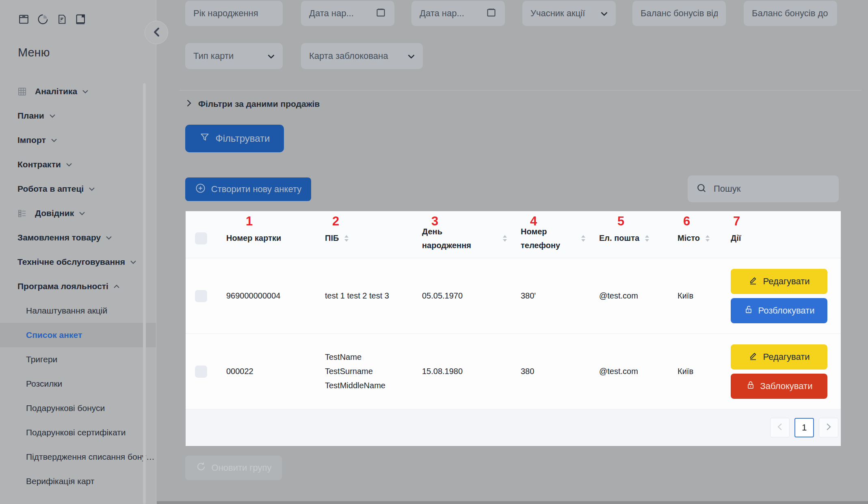  What do you see at coordinates (639, 238) in the screenshot?
I see `header-email: Ел. пошта` at bounding box center [639, 238].